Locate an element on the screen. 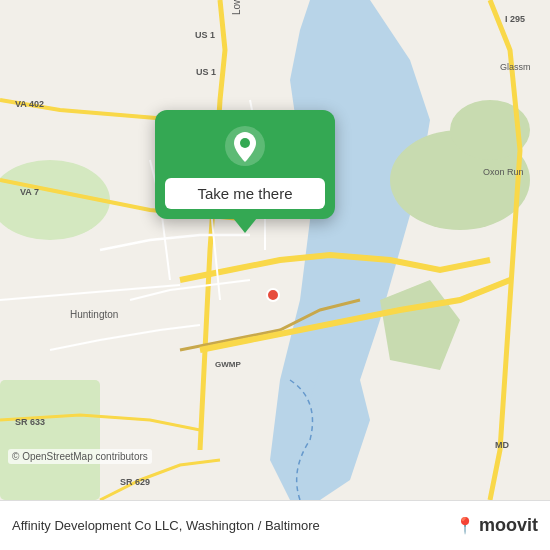  svg-text: GWMP is located at coordinates (228, 364).